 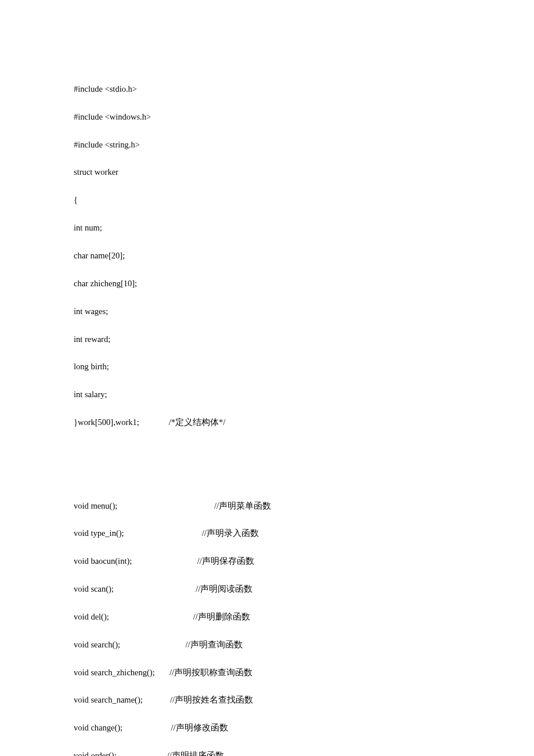 What do you see at coordinates (108, 700) in the screenshot?
I see `code-text: void search_name();` at bounding box center [108, 700].